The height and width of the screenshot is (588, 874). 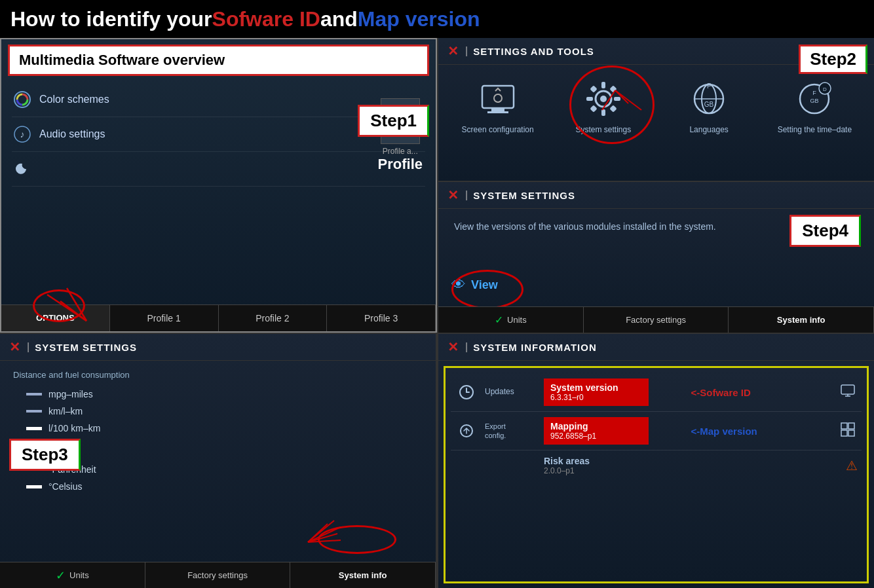 What do you see at coordinates (801, 320) in the screenshot?
I see `tab-sysinfo-tr: System info` at bounding box center [801, 320].